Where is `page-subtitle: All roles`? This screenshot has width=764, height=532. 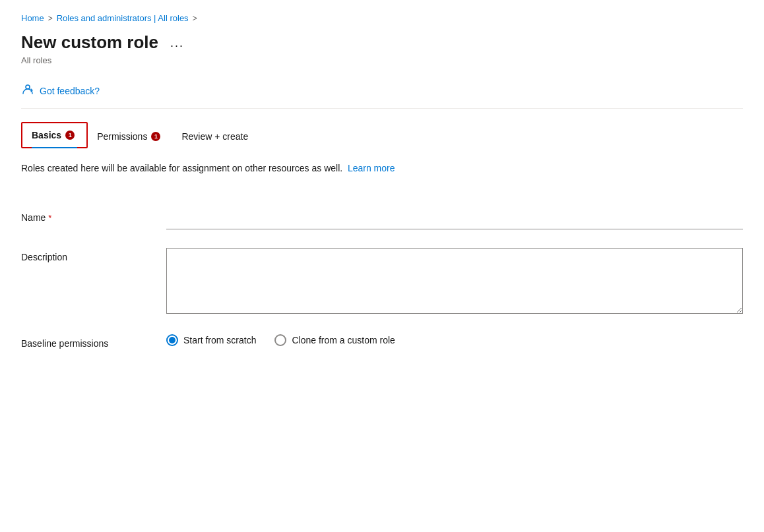 page-subtitle: All roles is located at coordinates (382, 61).